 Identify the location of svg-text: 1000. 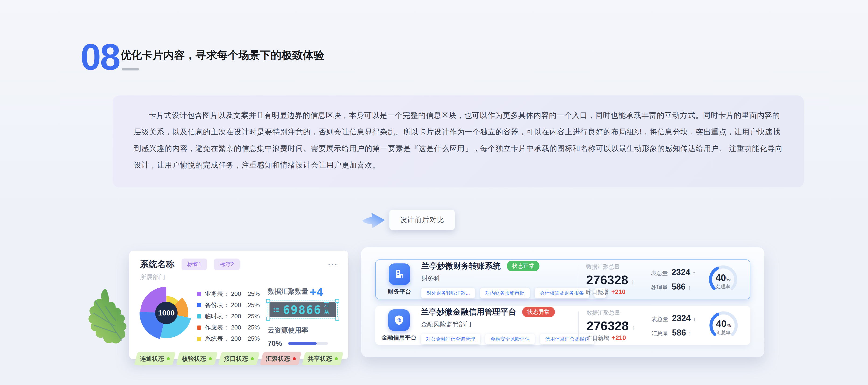
(166, 313).